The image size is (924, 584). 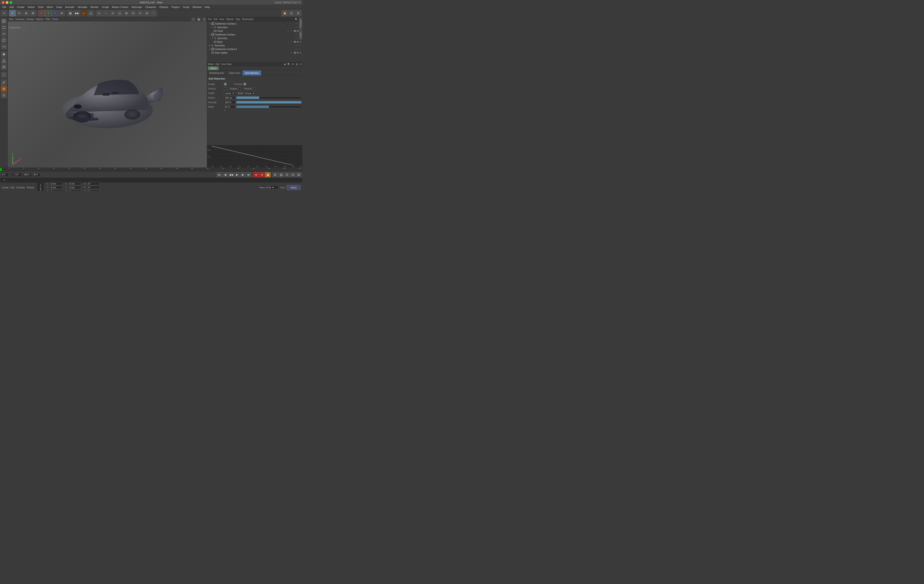 I want to click on y-input, so click(x=56, y=188).